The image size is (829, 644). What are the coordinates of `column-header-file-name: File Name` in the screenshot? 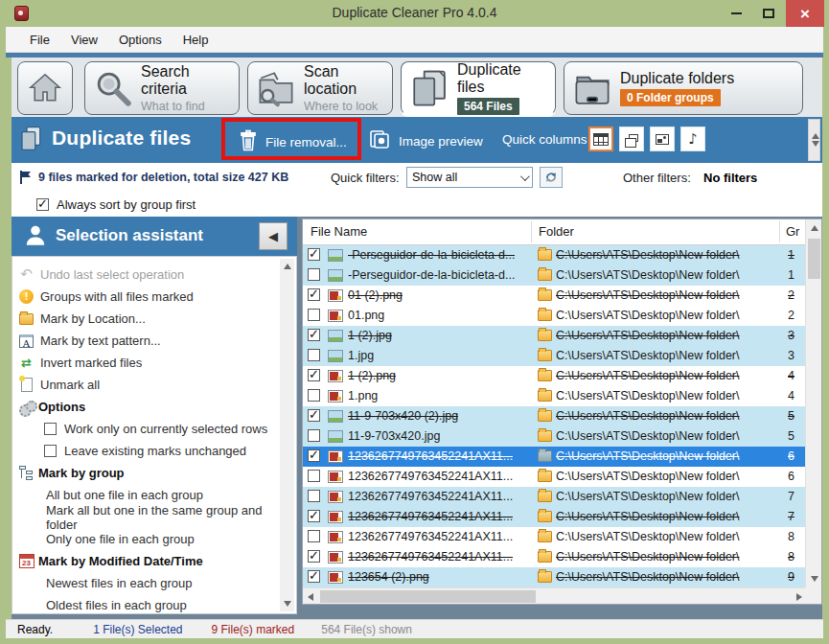 It's located at (339, 232).